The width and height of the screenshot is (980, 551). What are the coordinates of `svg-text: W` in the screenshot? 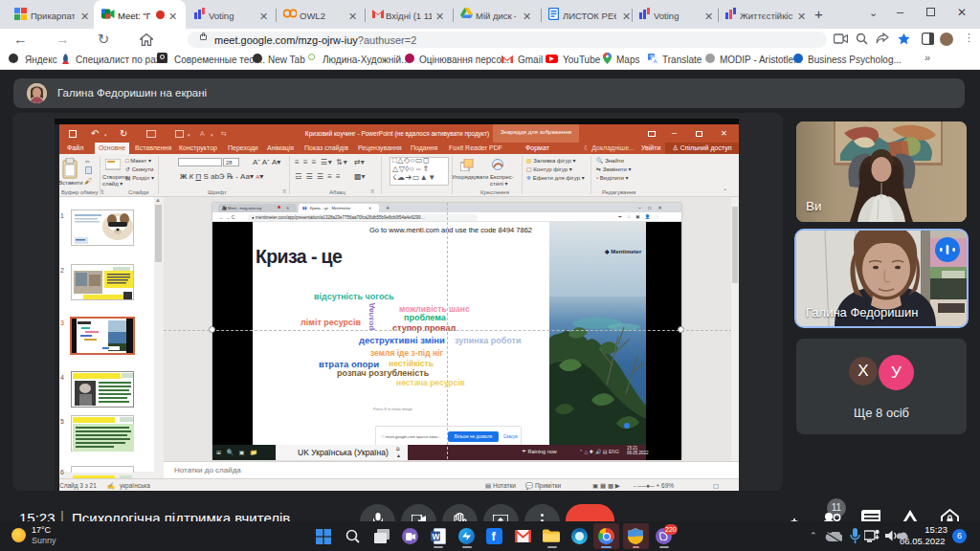 It's located at (436, 537).